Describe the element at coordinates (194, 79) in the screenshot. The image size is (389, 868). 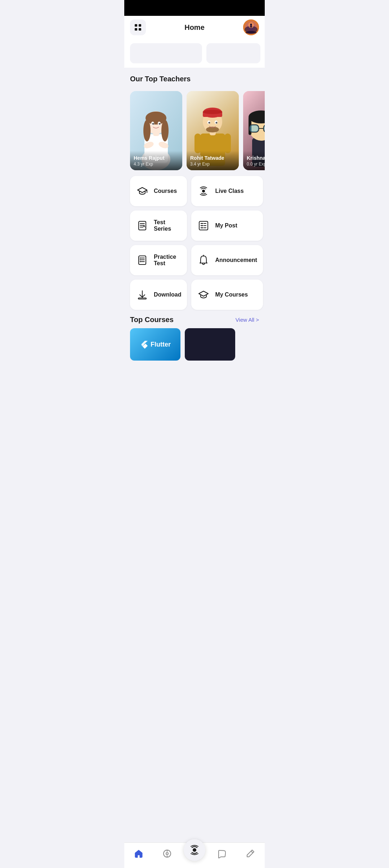
I see `top-teachers-section: Our Top Teachers` at that location.